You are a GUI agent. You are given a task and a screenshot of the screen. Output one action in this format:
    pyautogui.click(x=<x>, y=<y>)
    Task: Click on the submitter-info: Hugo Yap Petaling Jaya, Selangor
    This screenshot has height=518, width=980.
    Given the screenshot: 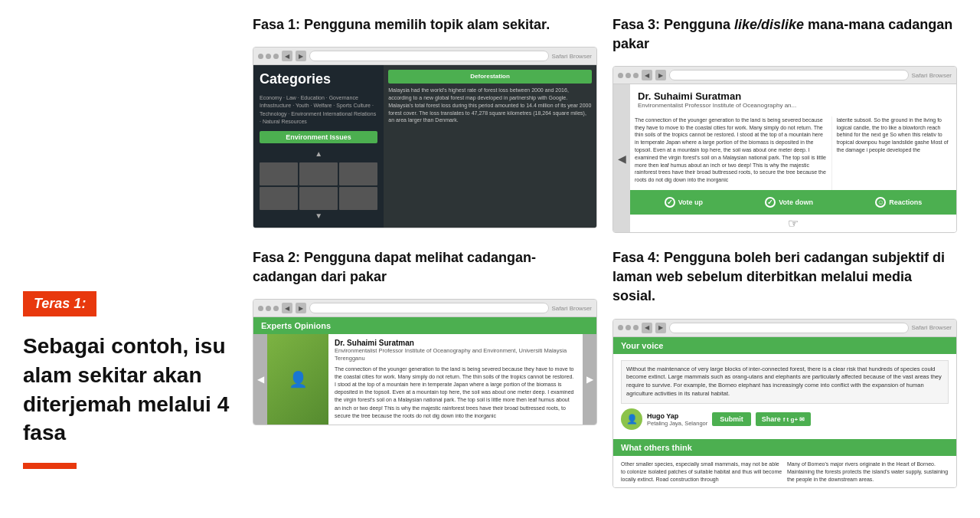 What is the action you would take?
    pyautogui.click(x=677, y=420)
    